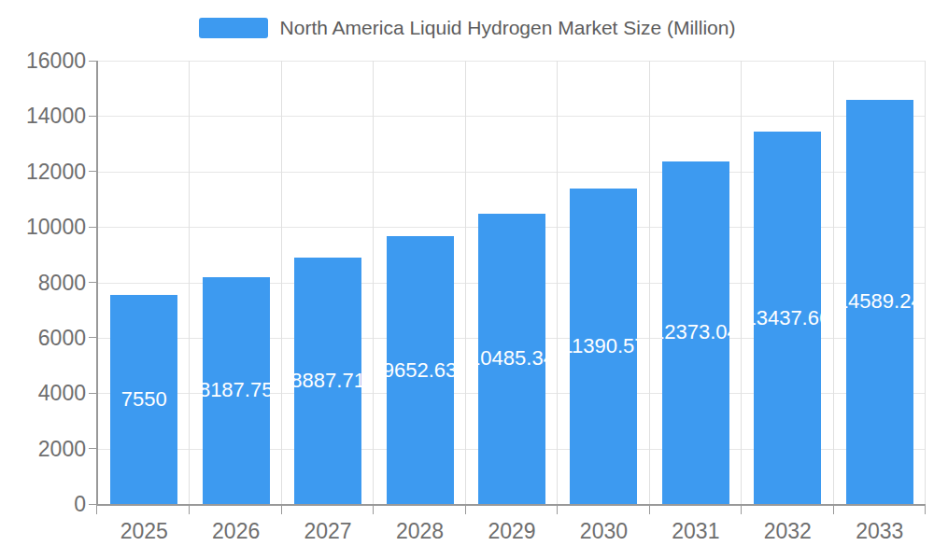 The height and width of the screenshot is (560, 934). Describe the element at coordinates (144, 399) in the screenshot. I see `bar: 7550` at that location.